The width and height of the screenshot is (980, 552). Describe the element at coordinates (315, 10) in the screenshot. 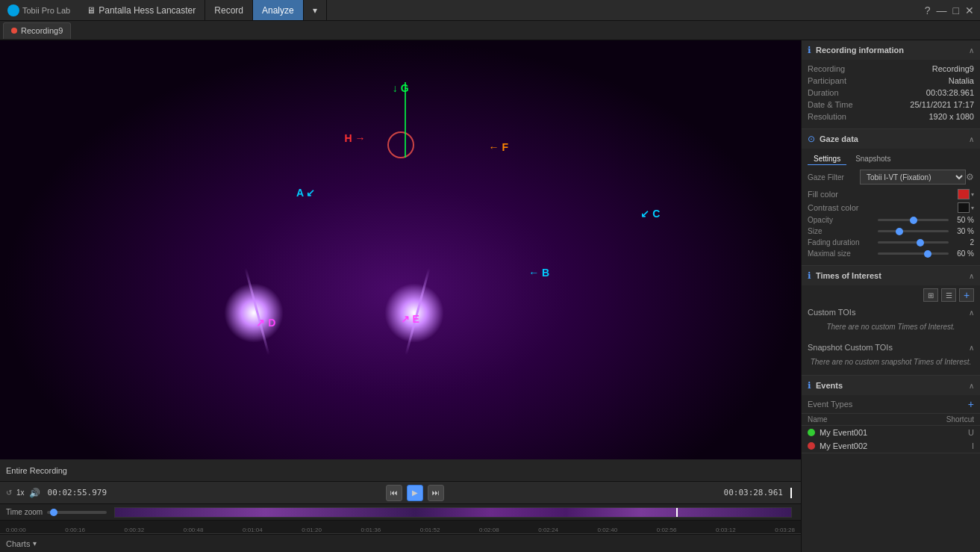

I see `nav-dropdown-arrow: ▾` at that location.